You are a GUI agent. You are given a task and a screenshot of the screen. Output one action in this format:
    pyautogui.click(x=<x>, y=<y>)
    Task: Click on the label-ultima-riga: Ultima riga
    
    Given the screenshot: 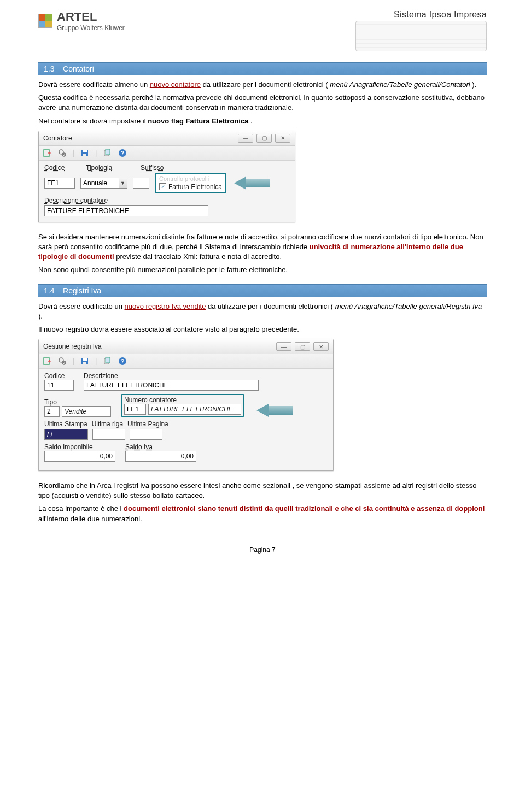 What is the action you would take?
    pyautogui.click(x=107, y=424)
    